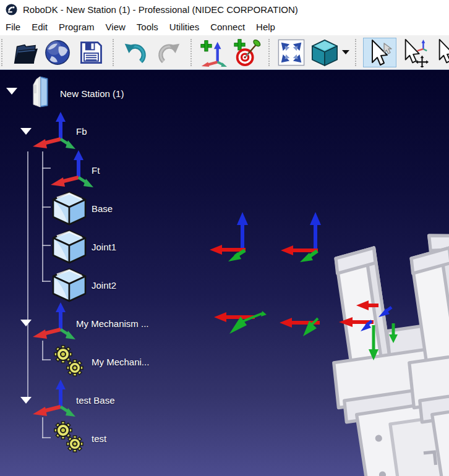  Describe the element at coordinates (161, 10) in the screenshot. I see `window-title: RoboDK - New Station (1) - Professional …` at that location.